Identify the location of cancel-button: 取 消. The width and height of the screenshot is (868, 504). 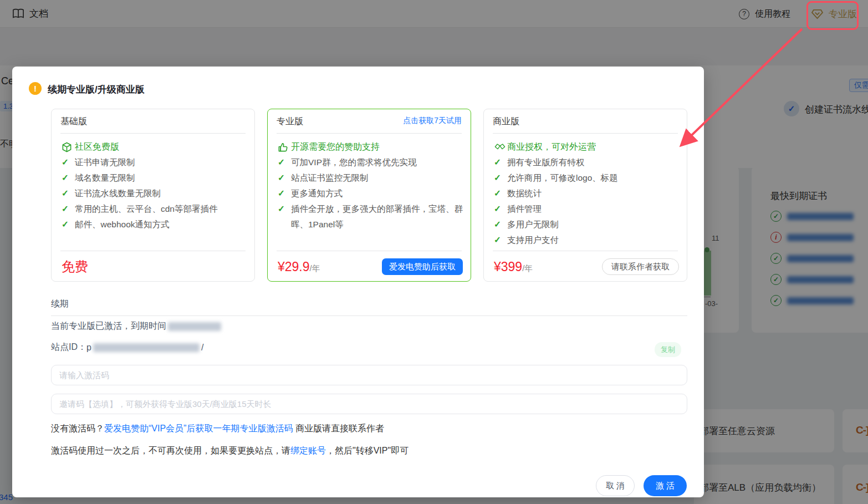
(615, 486).